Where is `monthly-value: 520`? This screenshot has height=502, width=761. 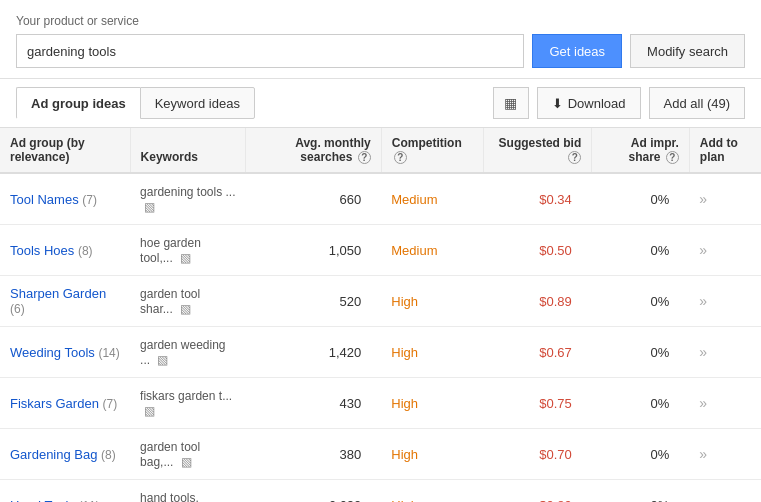
monthly-value: 520 is located at coordinates (351, 302).